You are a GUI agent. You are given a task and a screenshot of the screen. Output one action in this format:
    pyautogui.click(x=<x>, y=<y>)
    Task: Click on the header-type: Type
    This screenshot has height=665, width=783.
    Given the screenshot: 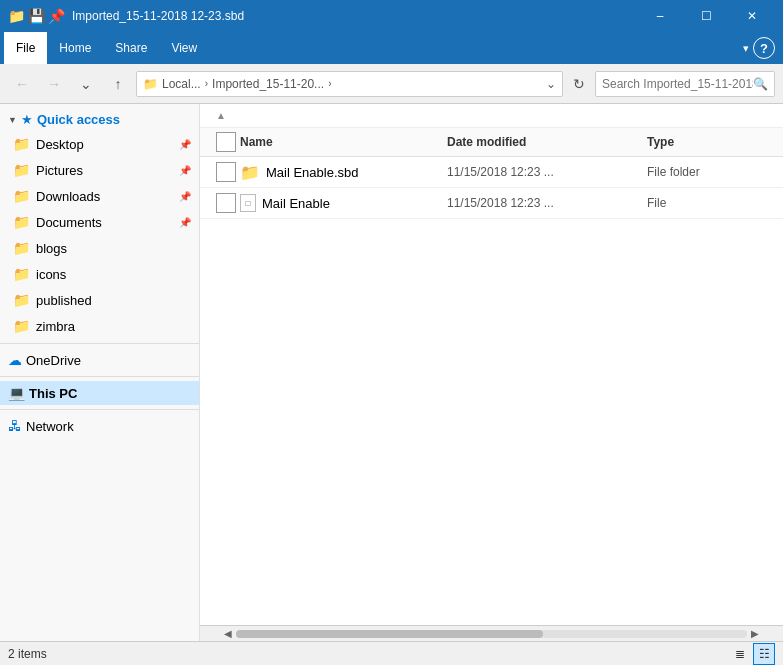 What is the action you would take?
    pyautogui.click(x=707, y=142)
    